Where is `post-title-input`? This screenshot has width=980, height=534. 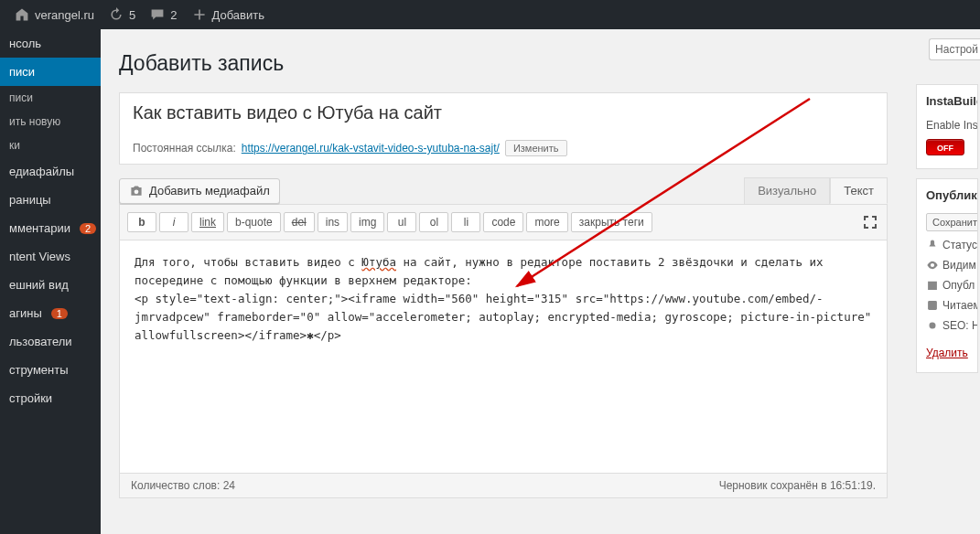 post-title-input is located at coordinates (503, 113).